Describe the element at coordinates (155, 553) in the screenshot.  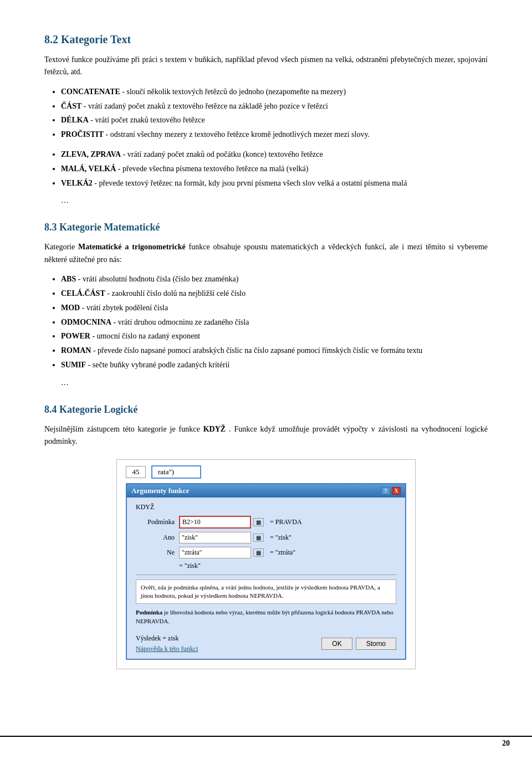
I see `row-label-ne: Ne` at that location.